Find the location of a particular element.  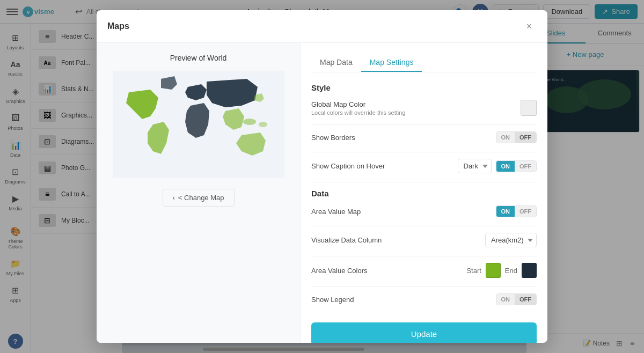

show-caption-dropdown: Dark Light is located at coordinates (474, 166).